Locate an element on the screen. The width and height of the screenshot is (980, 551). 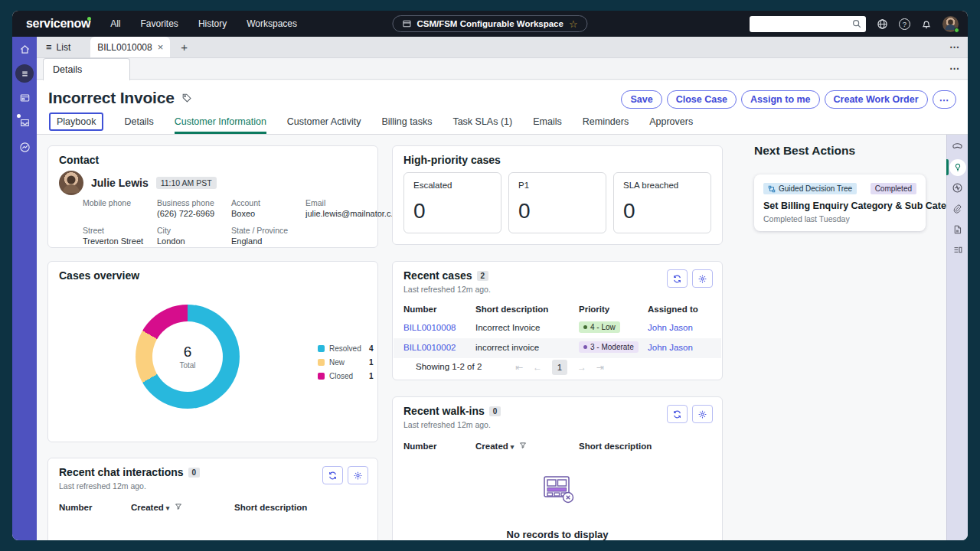
last-page-icon: ⇥ is located at coordinates (600, 367).